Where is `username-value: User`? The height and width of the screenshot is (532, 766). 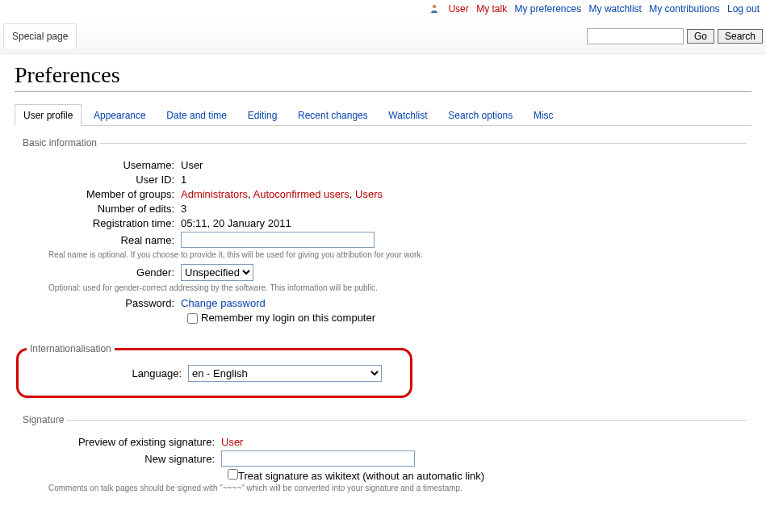 username-value: User is located at coordinates (192, 165).